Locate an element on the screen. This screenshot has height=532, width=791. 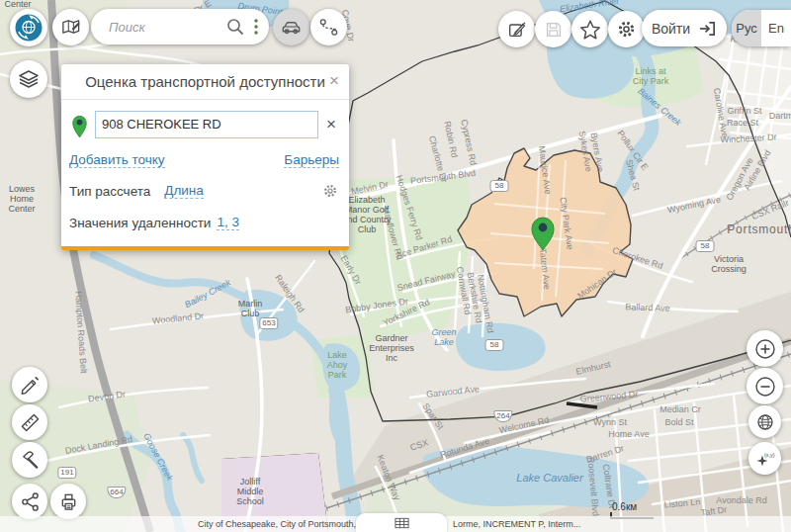
settings-button is located at coordinates (627, 30).